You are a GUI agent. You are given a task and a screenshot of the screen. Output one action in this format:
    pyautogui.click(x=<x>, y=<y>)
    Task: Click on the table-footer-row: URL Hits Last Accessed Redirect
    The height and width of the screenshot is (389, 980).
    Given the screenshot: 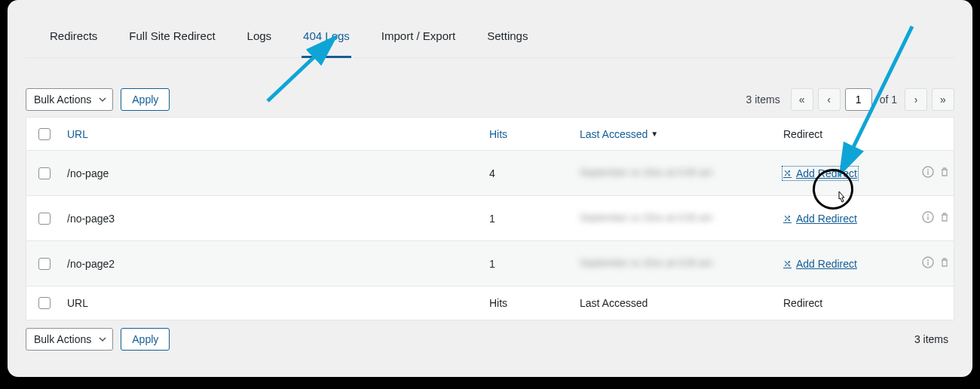 What is the action you would take?
    pyautogui.click(x=490, y=303)
    